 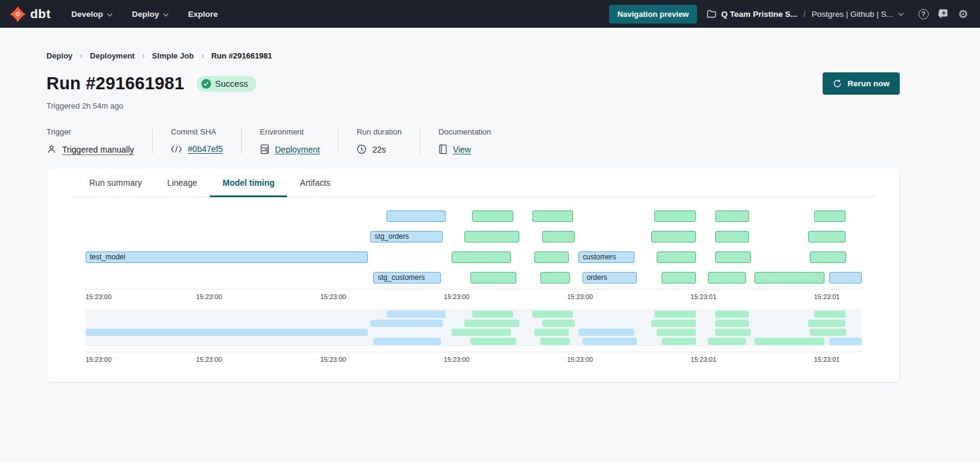 What do you see at coordinates (473, 55) in the screenshot?
I see `breadcrumb: Deploy › Deployment › SImple Job › Run #…` at bounding box center [473, 55].